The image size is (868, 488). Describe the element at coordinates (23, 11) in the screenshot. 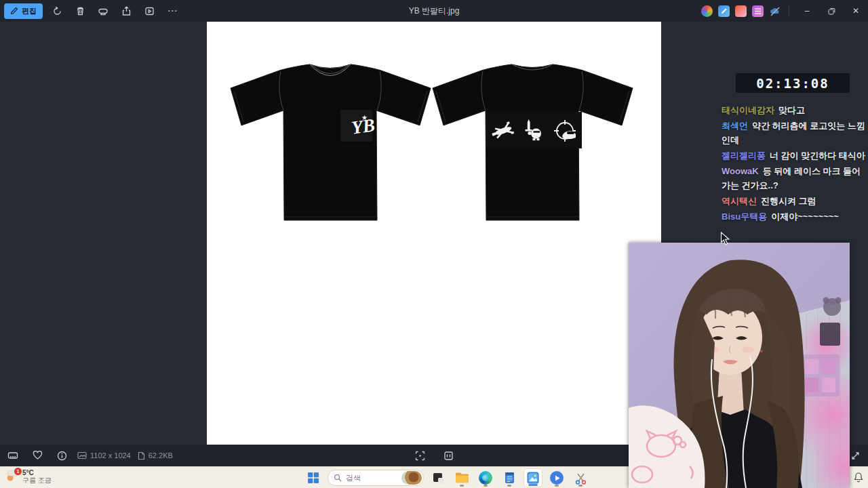

I see `edit-button: 편집` at that location.